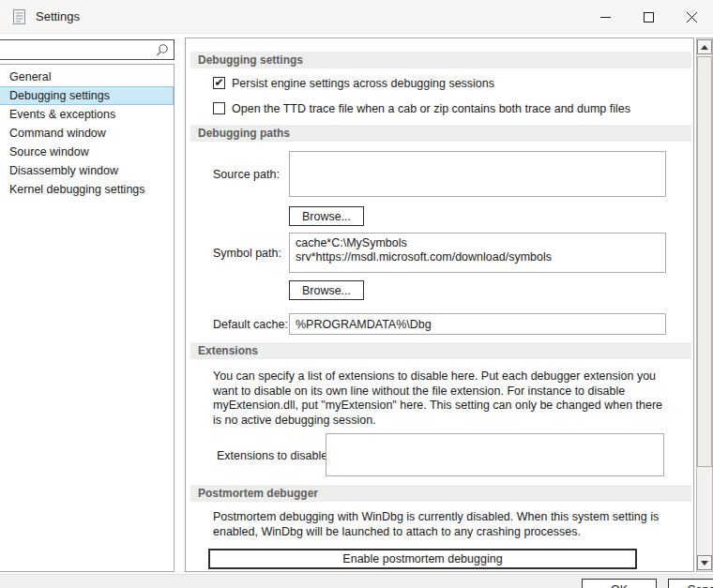 This screenshot has height=588, width=713. What do you see at coordinates (441, 493) in the screenshot?
I see `section-header-postmortem-debugger: Postmortem debugger` at bounding box center [441, 493].